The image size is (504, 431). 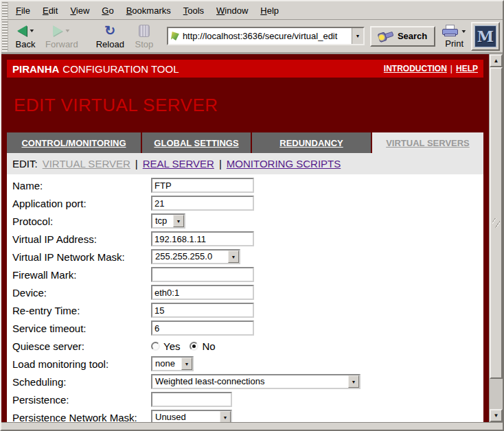 I want to click on persistence-network-mask-label: Persistence Network Mask:, so click(x=82, y=417).